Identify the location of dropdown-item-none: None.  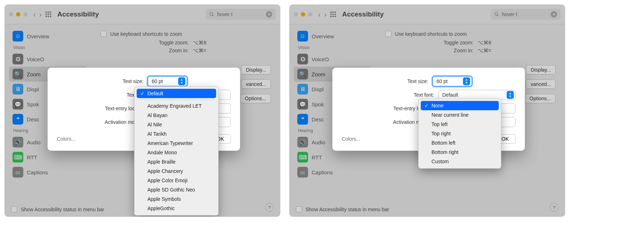
(460, 106).